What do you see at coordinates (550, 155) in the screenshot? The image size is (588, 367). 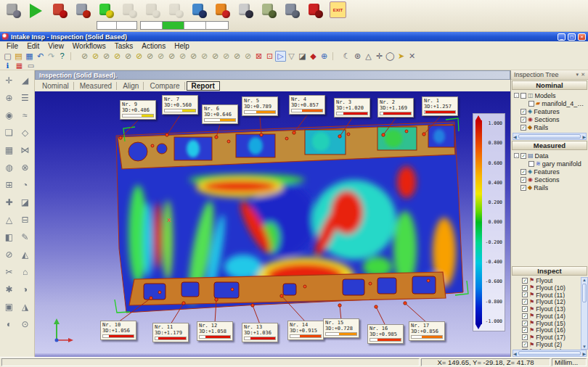 I see `tree-item-data: - ✓ ▤ Data` at bounding box center [550, 155].